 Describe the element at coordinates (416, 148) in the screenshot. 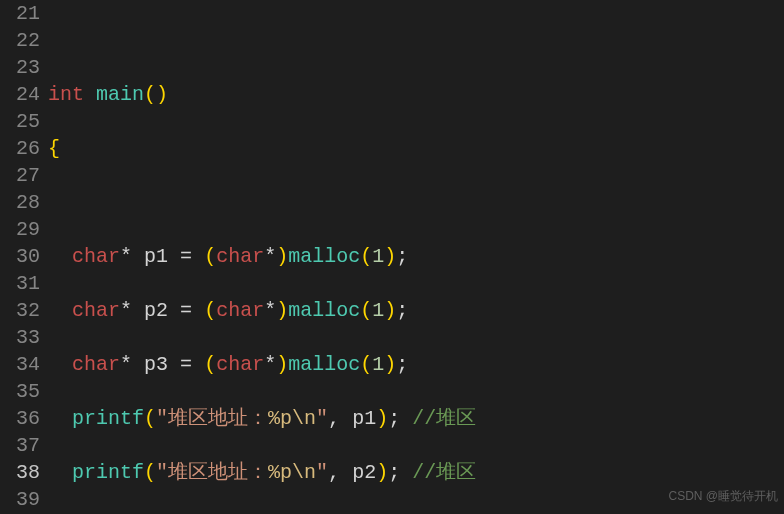

I see `code-line: {` at that location.